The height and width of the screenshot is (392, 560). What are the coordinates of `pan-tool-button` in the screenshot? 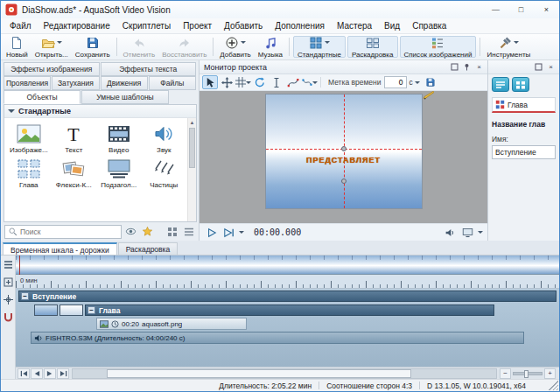 It's located at (227, 82).